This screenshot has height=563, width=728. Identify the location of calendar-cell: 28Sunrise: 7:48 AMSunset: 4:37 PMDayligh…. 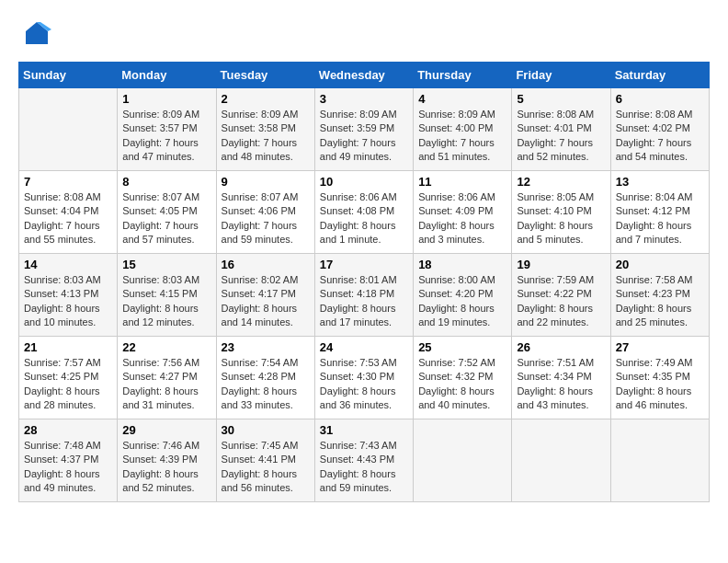
(68, 461).